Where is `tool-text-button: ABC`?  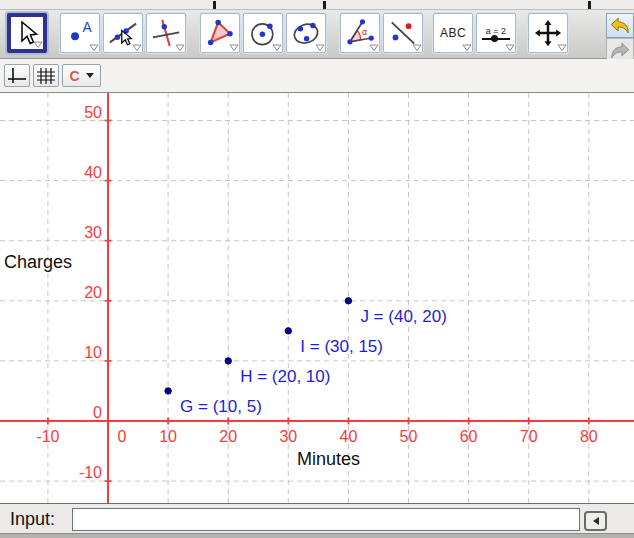
tool-text-button: ABC is located at coordinates (453, 33).